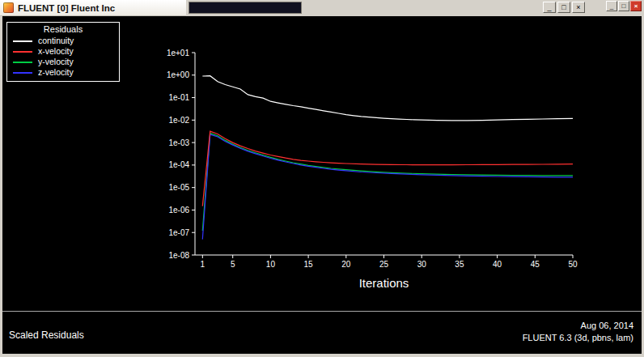  What do you see at coordinates (346, 264) in the screenshot?
I see `svg-text: 20` at bounding box center [346, 264].